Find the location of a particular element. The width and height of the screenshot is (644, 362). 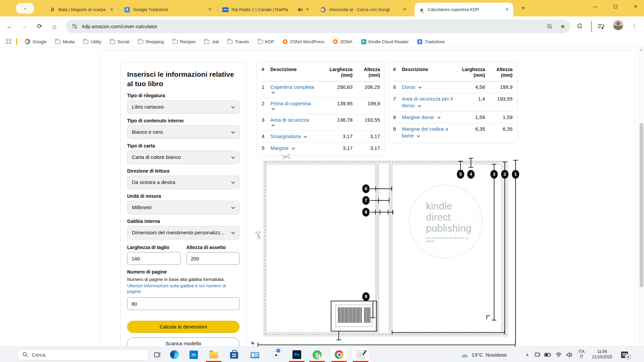

trim-width-input is located at coordinates (154, 258).